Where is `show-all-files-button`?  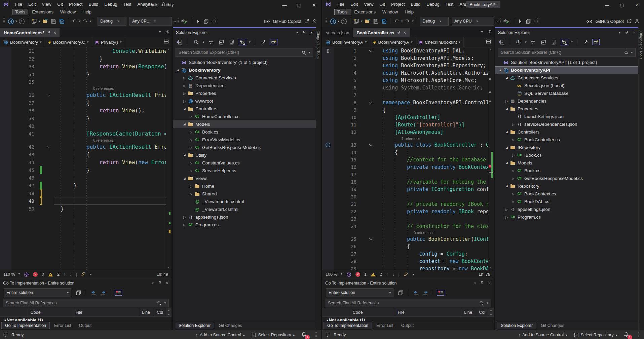 show-all-files-button is located at coordinates (565, 42).